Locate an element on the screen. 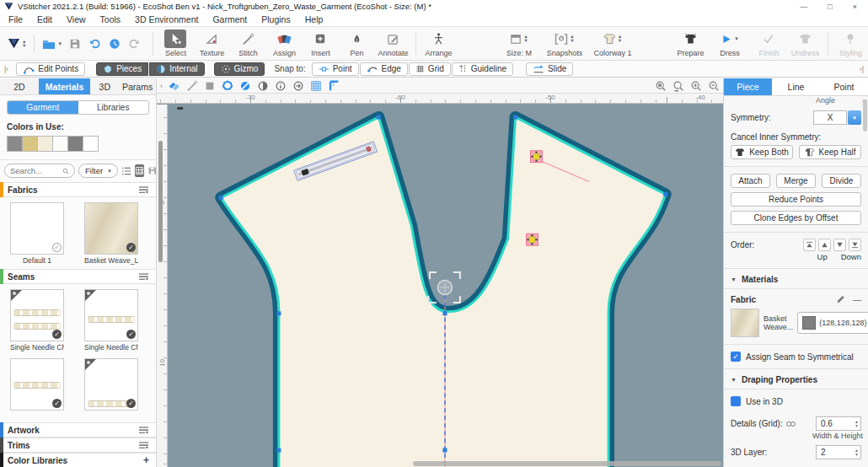  order-bottom-button is located at coordinates (855, 244).